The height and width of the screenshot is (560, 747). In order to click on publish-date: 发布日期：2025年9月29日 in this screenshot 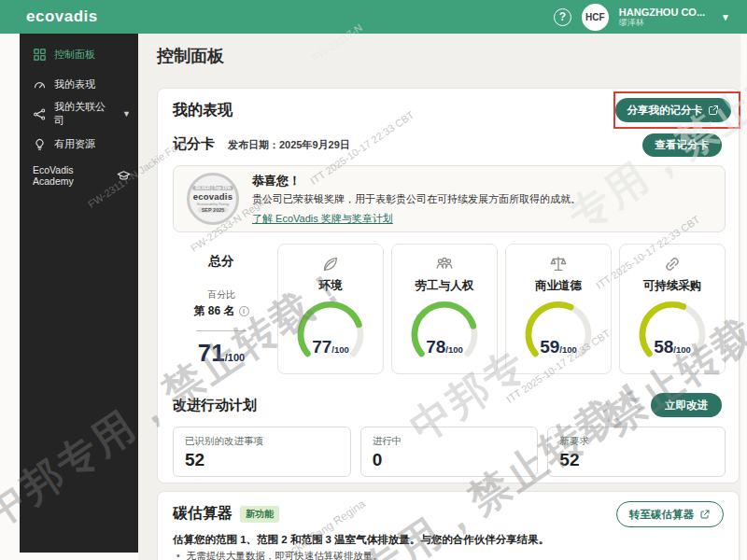, I will do `click(289, 146)`.